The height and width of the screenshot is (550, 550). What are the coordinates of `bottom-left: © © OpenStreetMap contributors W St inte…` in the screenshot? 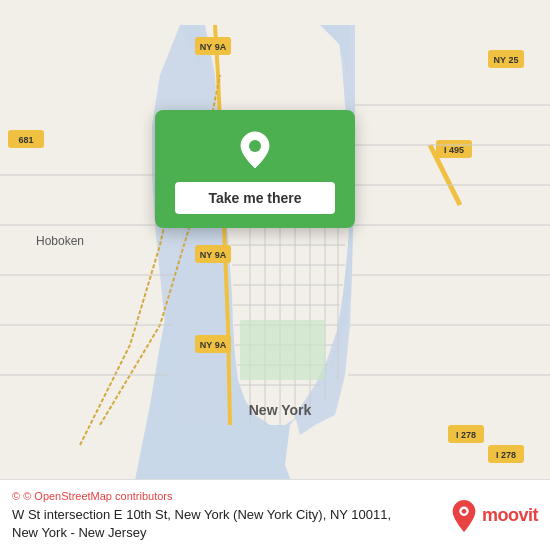 It's located at (202, 516).